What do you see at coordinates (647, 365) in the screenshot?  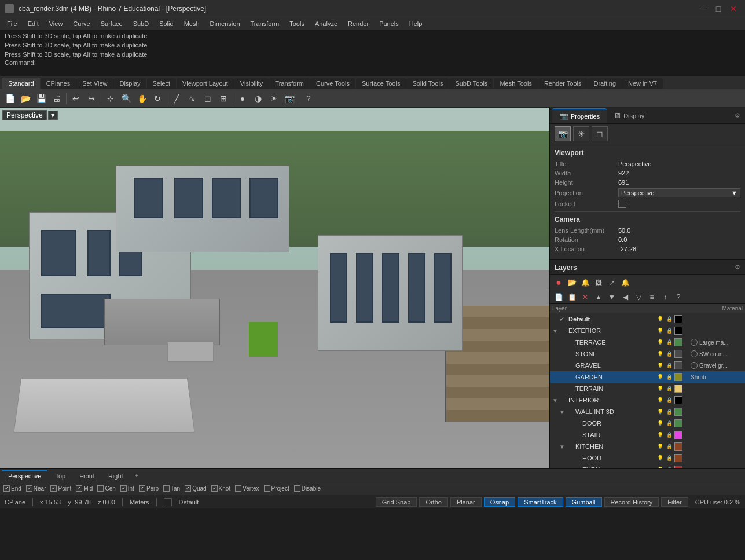 I see `layer-row-gravel: ▶ GRAVEL 💡 🔒 Gravel gr...` at bounding box center [647, 365].